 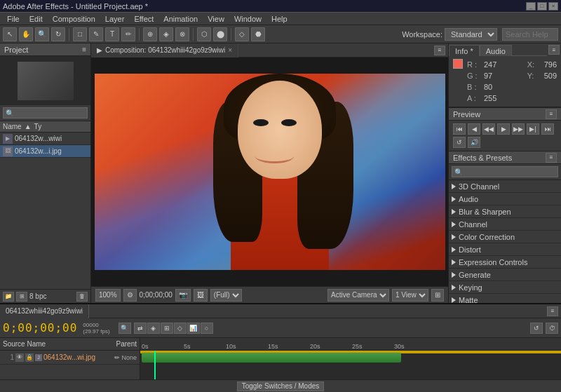 I want to click on hand-tool: ✋, so click(x=26, y=34).